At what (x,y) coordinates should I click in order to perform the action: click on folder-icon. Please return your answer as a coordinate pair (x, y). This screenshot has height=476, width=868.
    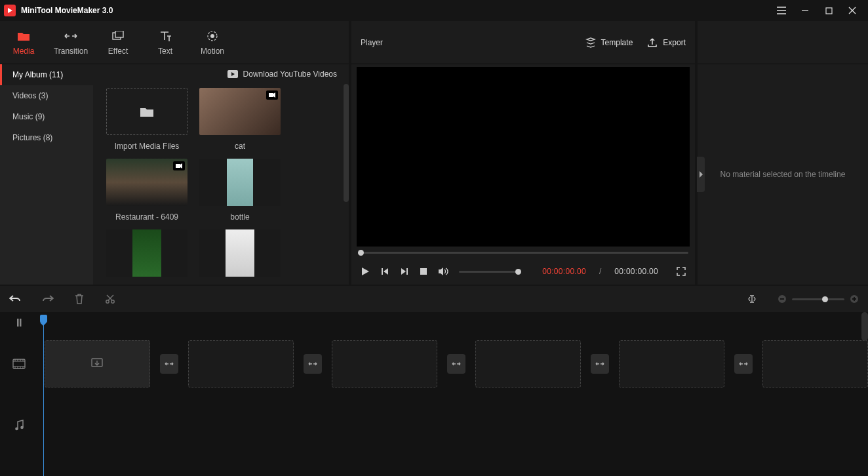
    Looking at the image, I should click on (24, 36).